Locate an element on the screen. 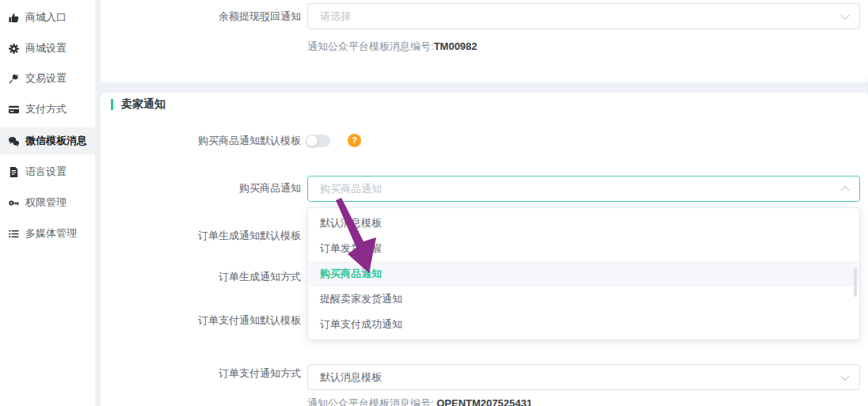  sidebar-item-mall-entrance: 商城入口 is located at coordinates (48, 17).